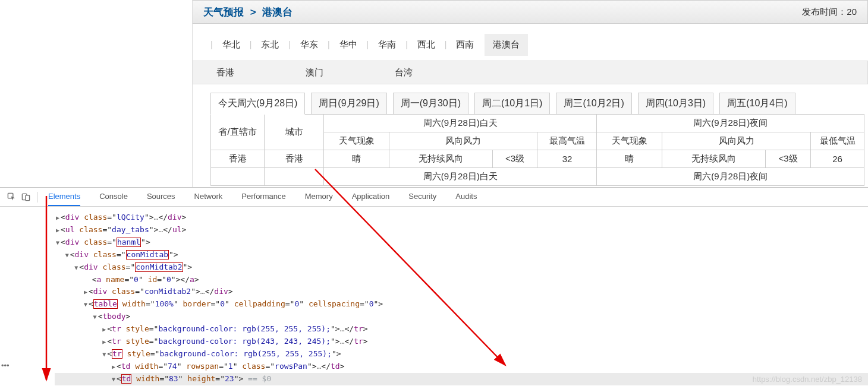 The width and height of the screenshot is (868, 386). Describe the element at coordinates (512, 103) in the screenshot. I see `day-tab-3: 周二(10月1日)` at that location.